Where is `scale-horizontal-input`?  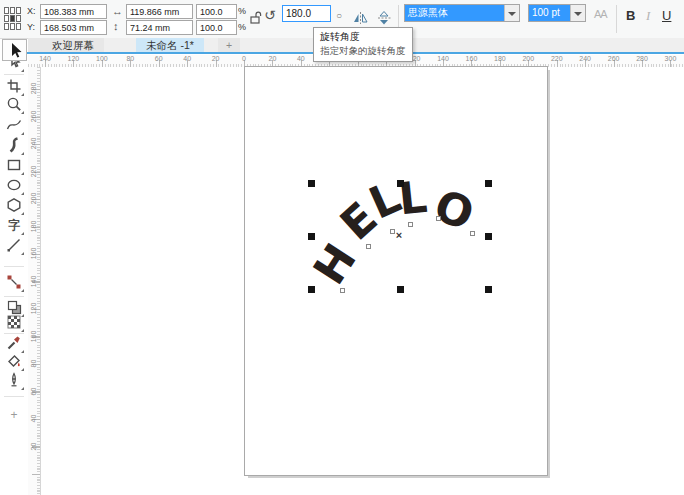 scale-horizontal-input is located at coordinates (216, 12).